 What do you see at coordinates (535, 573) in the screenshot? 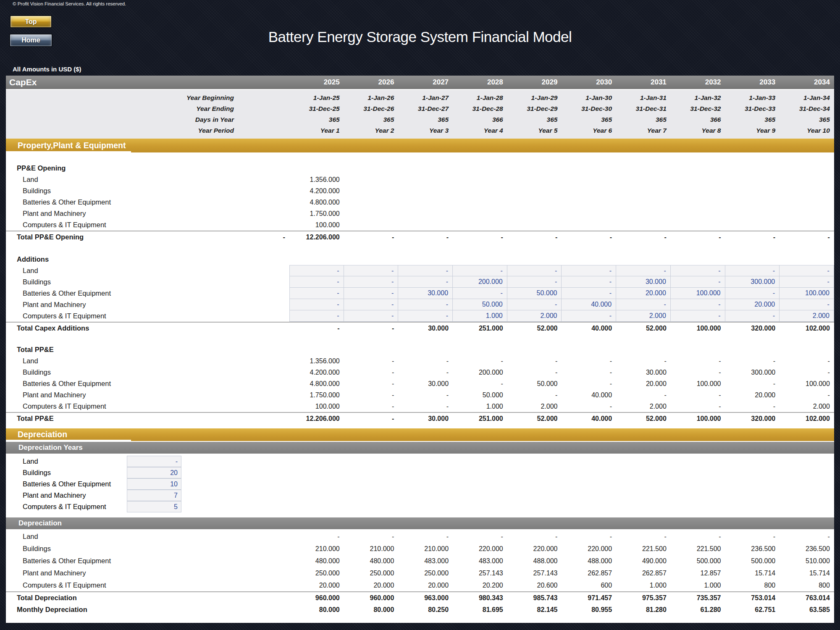
I see `value-cell: 257.143` at bounding box center [535, 573].